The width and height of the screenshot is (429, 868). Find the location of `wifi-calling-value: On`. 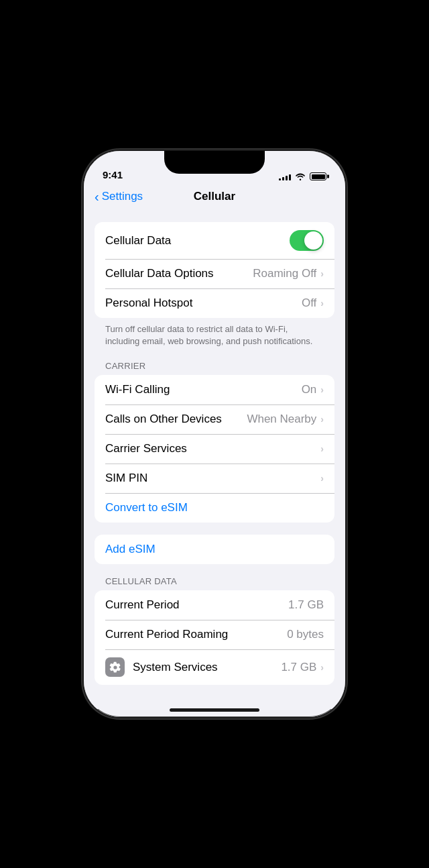

wifi-calling-value: On is located at coordinates (310, 390).